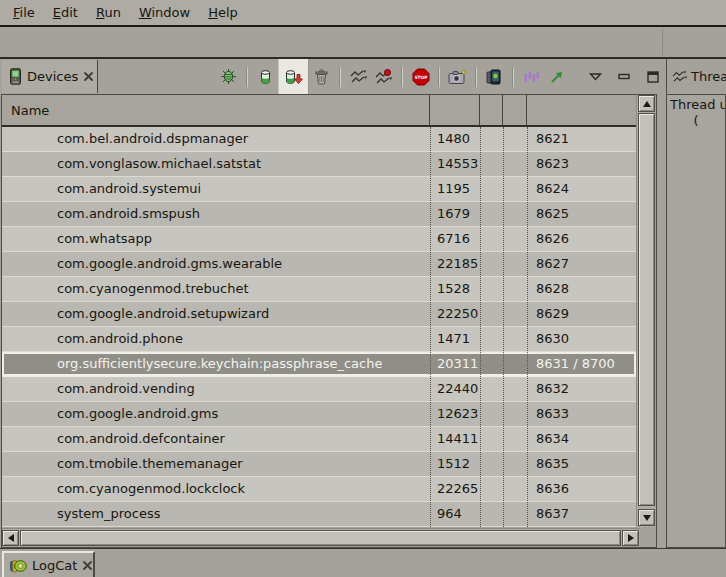 This screenshot has height=577, width=726. What do you see at coordinates (266, 77) in the screenshot?
I see `update-heap-button` at bounding box center [266, 77].